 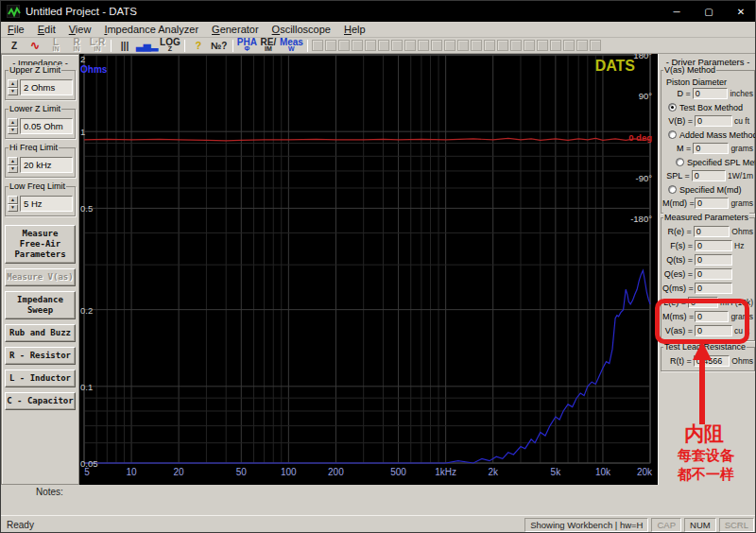 What do you see at coordinates (13, 127) in the screenshot?
I see `limit-spinner-1: ▲▼` at bounding box center [13, 127].